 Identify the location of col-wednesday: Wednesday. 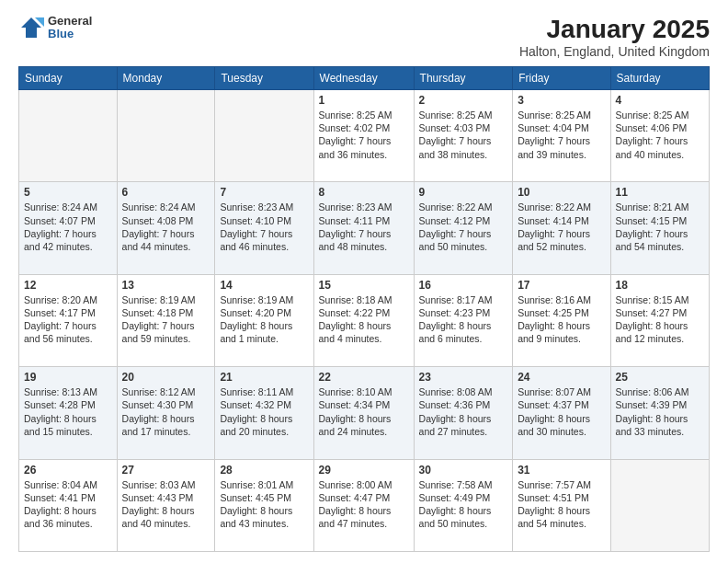
(364, 79).